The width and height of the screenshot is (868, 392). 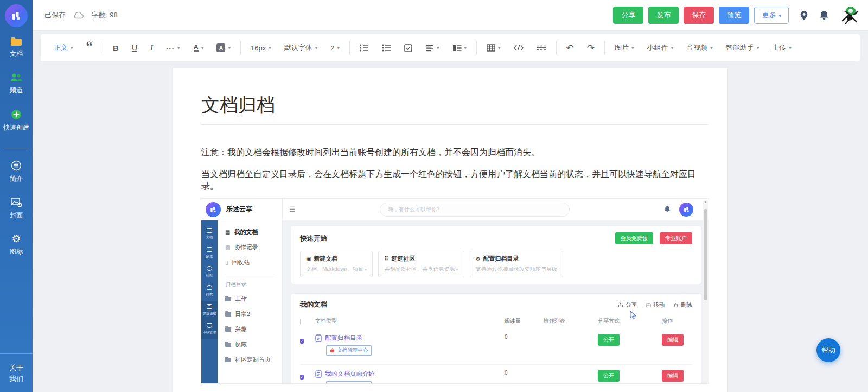 I want to click on topbar-actions: 分享 发布 保存 预览 更多, so click(x=735, y=15).